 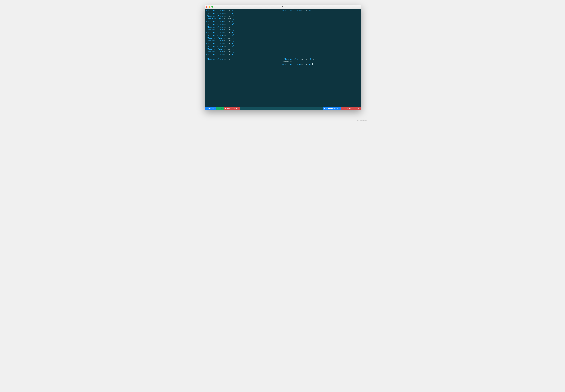 What do you see at coordinates (206, 108) in the screenshot?
I see `session-icon: ❐` at bounding box center [206, 108].